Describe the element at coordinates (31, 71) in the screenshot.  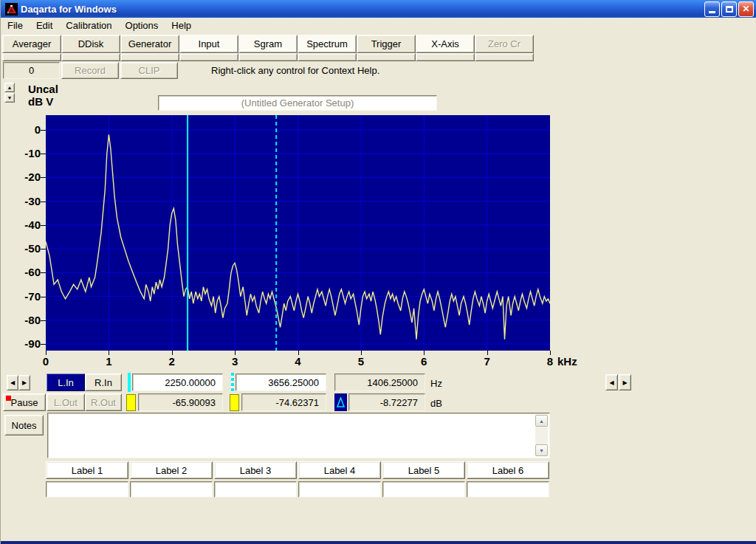
I see `average-count-field: 0` at that location.